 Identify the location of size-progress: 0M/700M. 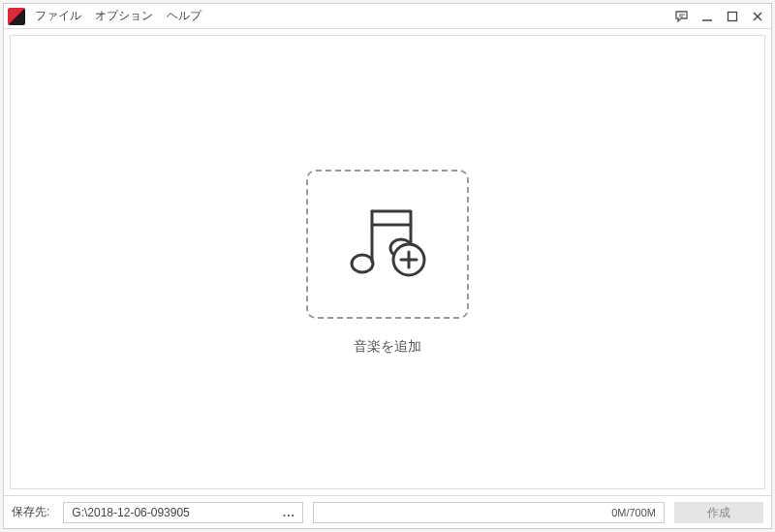
(488, 513).